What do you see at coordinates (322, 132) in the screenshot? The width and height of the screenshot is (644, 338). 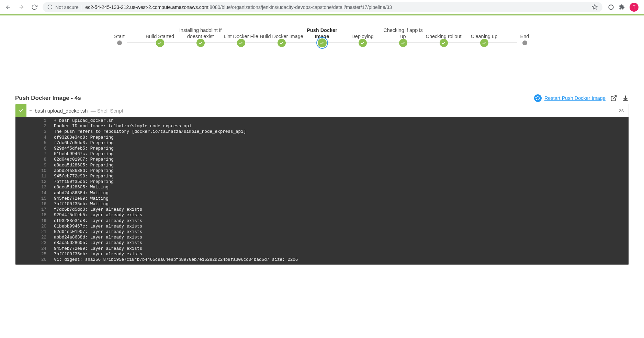 I see `console-line: 3The push refers to repository [docker.i…` at bounding box center [322, 132].